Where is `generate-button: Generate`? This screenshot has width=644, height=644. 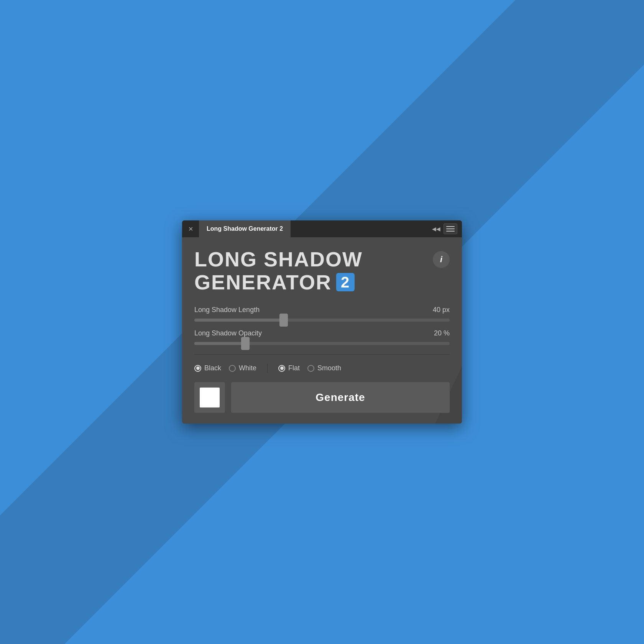 generate-button: Generate is located at coordinates (340, 398).